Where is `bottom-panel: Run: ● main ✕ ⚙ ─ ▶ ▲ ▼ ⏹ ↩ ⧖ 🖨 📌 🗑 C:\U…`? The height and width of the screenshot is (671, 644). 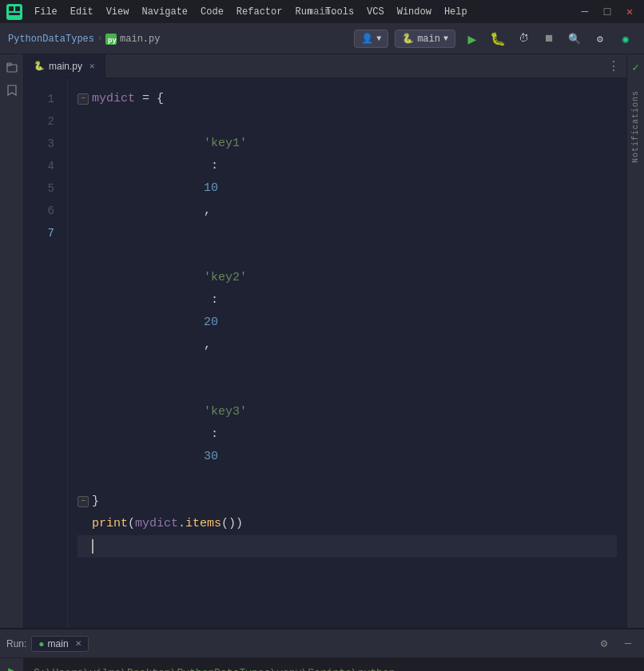 bottom-panel: Run: ● main ✕ ⚙ ─ ▶ ▲ ▼ ⏹ ↩ ⧖ 🖨 📌 🗑 C:\U… is located at coordinates (322, 649).